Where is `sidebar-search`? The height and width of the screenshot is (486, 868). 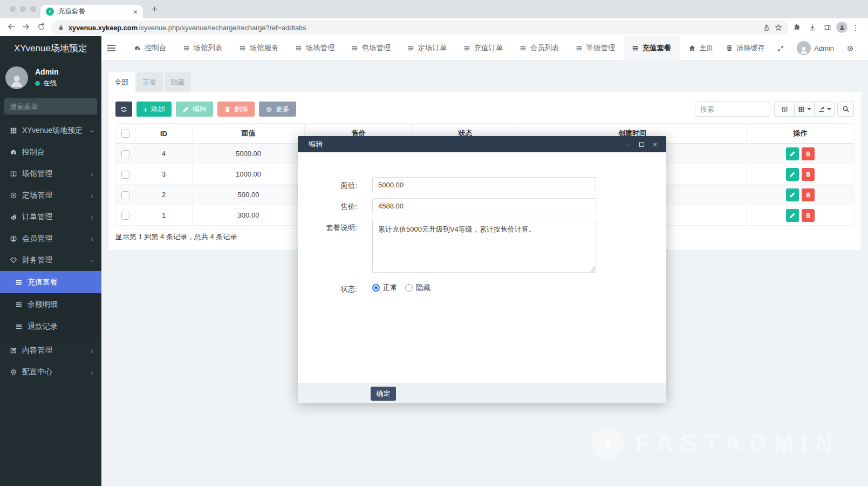 sidebar-search is located at coordinates (51, 106).